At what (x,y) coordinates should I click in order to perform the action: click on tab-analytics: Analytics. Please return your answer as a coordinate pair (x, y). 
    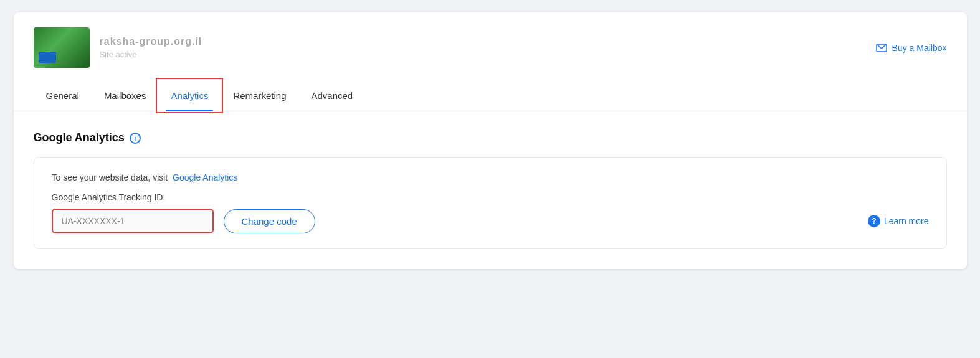
    Looking at the image, I should click on (189, 96).